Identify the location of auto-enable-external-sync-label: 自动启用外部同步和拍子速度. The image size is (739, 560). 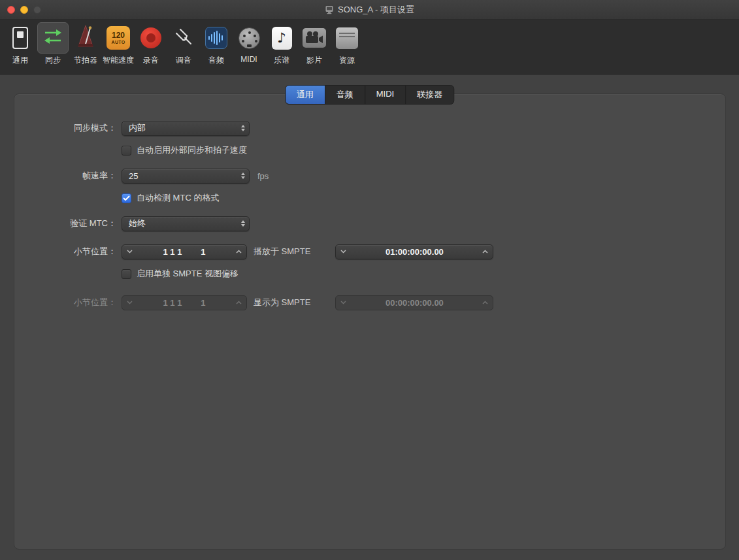
(192, 150).